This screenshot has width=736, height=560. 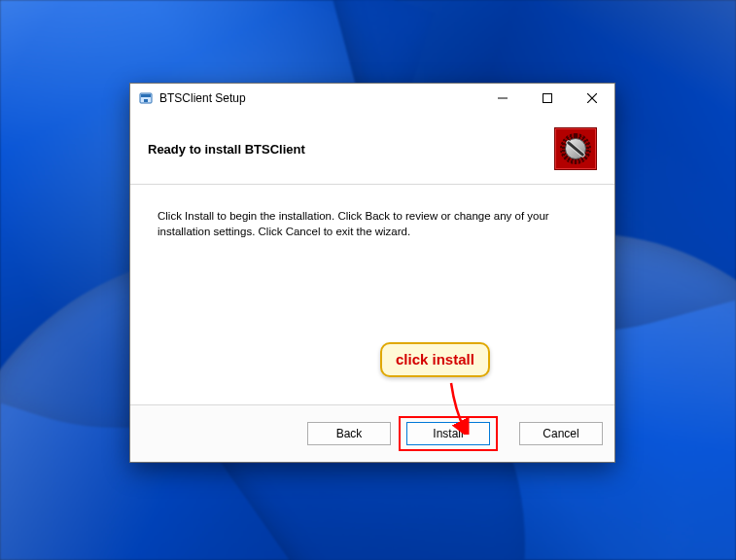 I want to click on instruction-text: Click Install to begin the installation.…, so click(x=362, y=224).